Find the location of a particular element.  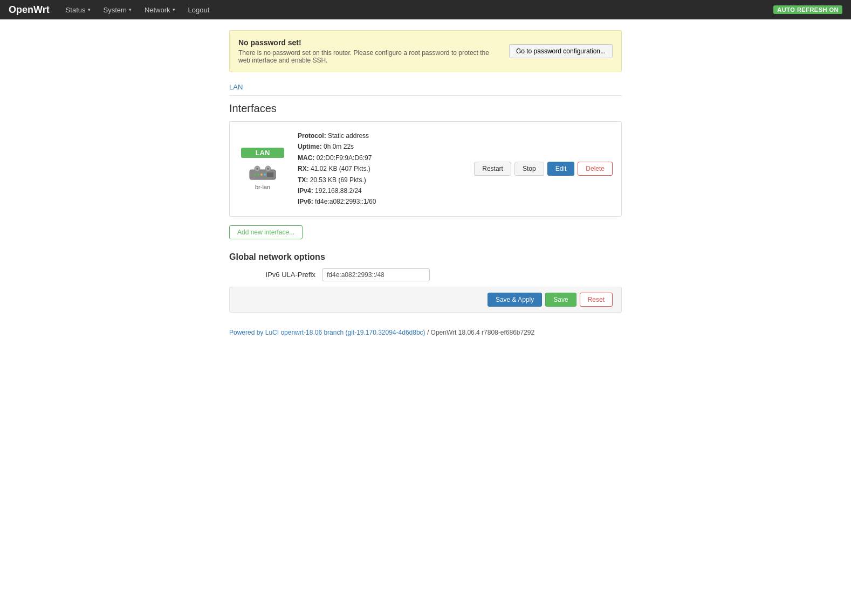

ipv6-ula-label: IPv6 ULA-Prefix is located at coordinates (278, 275).